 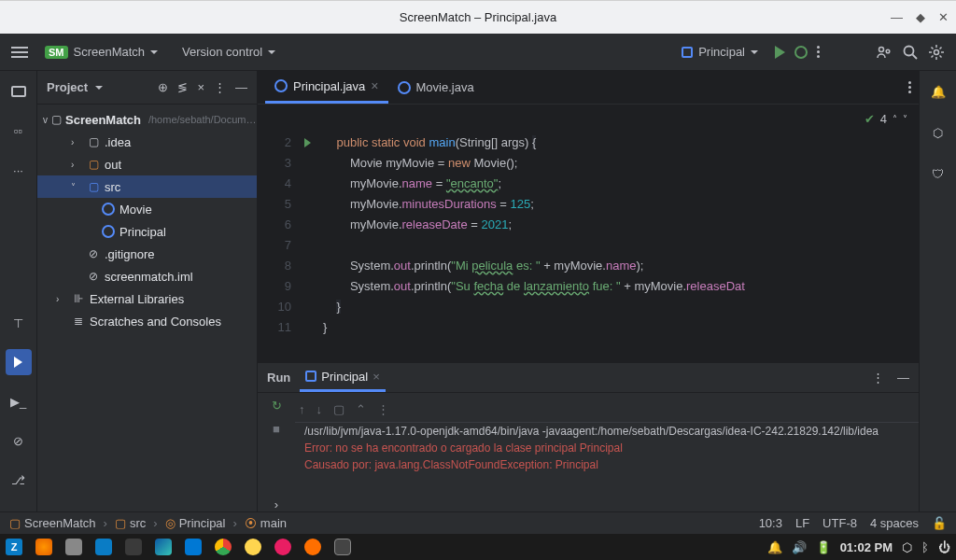 What do you see at coordinates (938, 133) in the screenshot?
I see `ai-tool-button: ⬡` at bounding box center [938, 133].